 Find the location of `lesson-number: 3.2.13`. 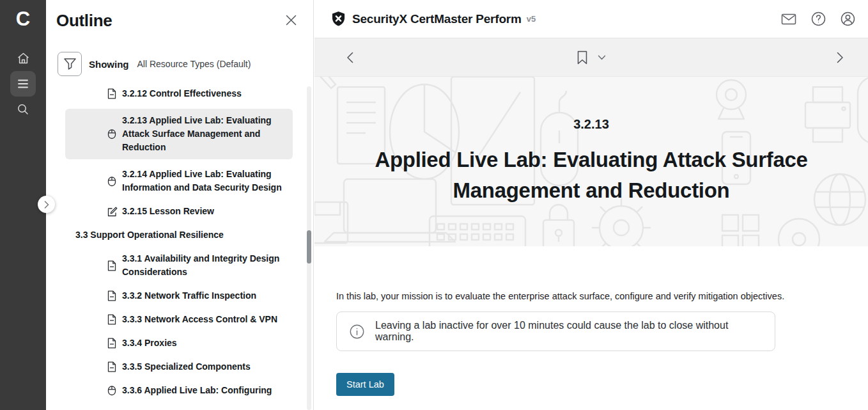

lesson-number: 3.2.13 is located at coordinates (591, 124).